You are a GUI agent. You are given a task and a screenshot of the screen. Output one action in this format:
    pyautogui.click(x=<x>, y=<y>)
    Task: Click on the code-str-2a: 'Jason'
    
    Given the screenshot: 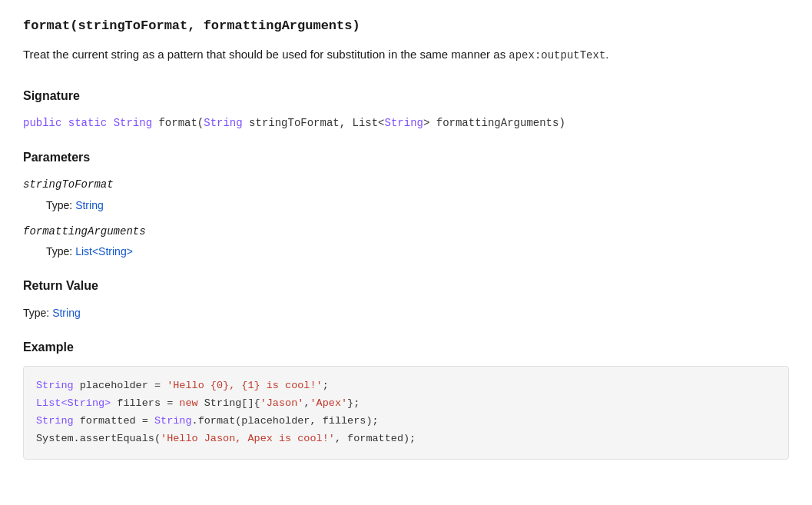 What is the action you would take?
    pyautogui.click(x=283, y=403)
    